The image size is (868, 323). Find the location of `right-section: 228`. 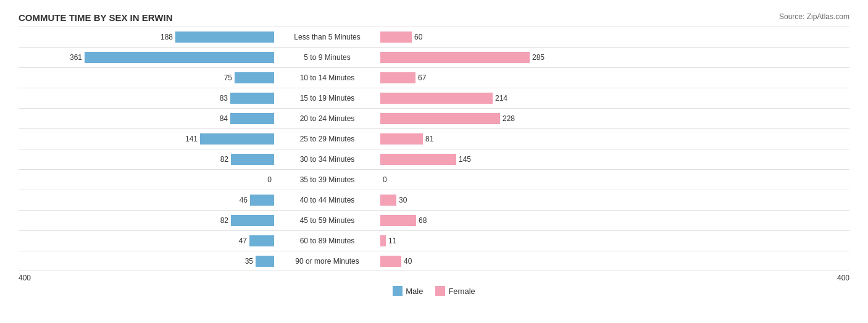

right-section: 228 is located at coordinates (613, 119).